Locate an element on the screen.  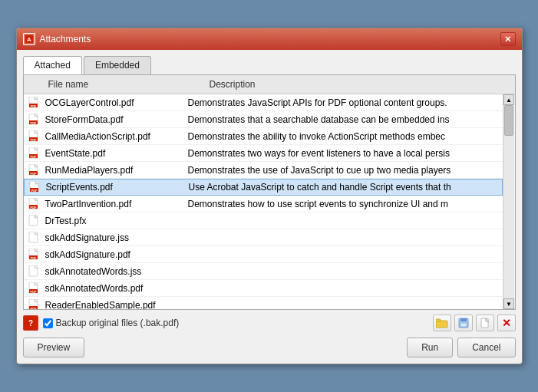
table-row: PDF StoreFormData.pdf Demonstrates that … is located at coordinates (263, 120).